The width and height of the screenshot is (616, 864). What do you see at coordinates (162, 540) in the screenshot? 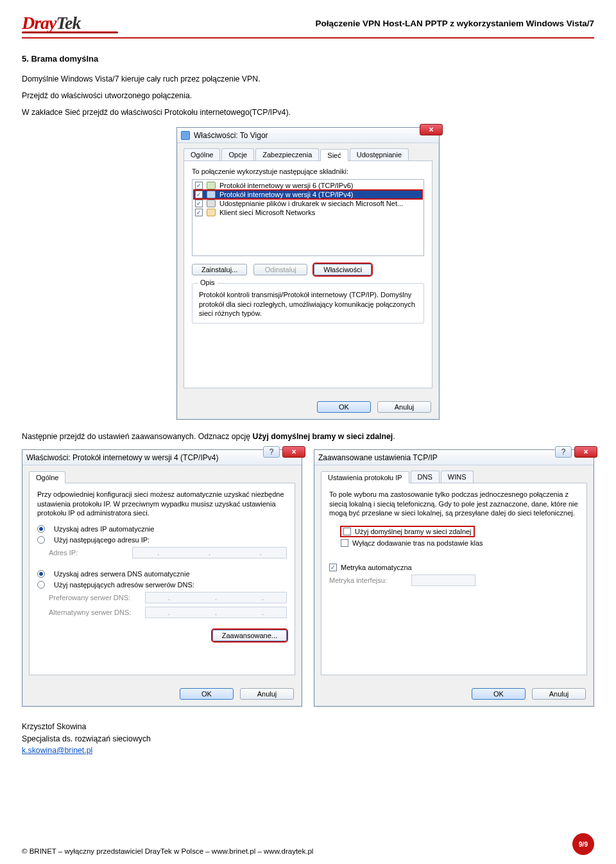
I see `radio-ip-manual: Użyj następującego adresu IP:` at bounding box center [162, 540].